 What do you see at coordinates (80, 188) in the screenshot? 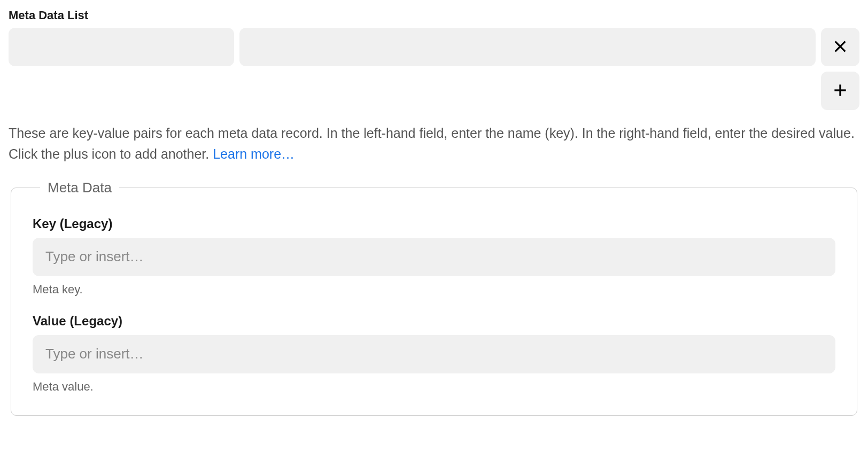
I see `fieldset-legend: Meta Data` at bounding box center [80, 188].